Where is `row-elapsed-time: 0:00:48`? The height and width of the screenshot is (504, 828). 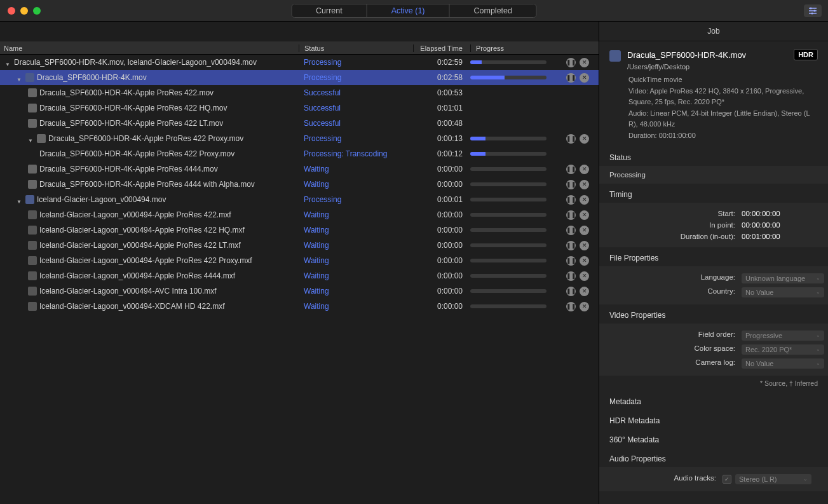 row-elapsed-time: 0:00:48 is located at coordinates (442, 123).